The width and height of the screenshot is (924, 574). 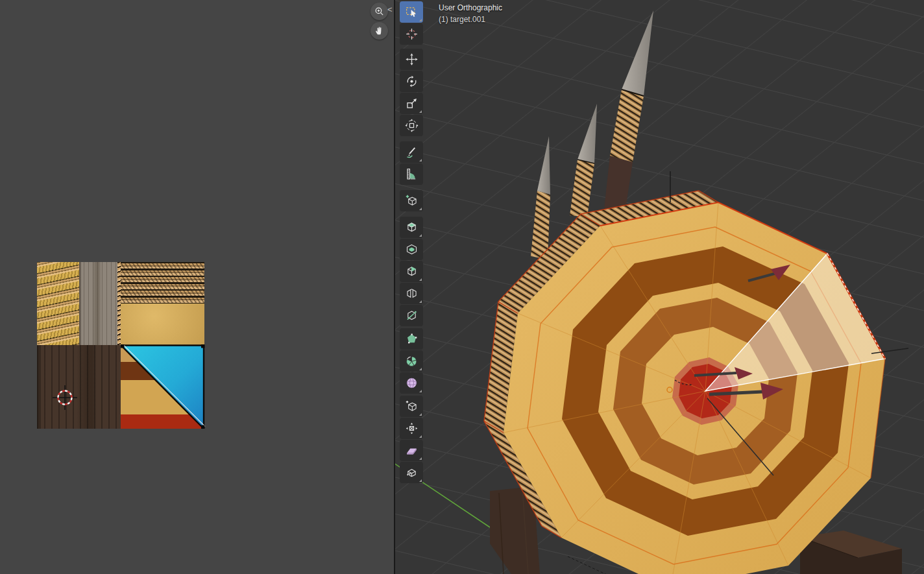 I want to click on poly-build-icon, so click(x=411, y=339).